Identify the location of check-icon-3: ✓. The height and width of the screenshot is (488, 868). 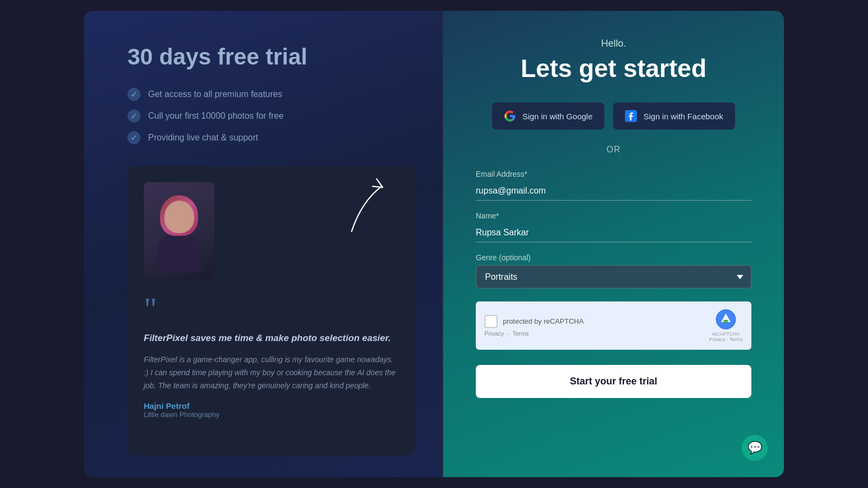
(134, 138).